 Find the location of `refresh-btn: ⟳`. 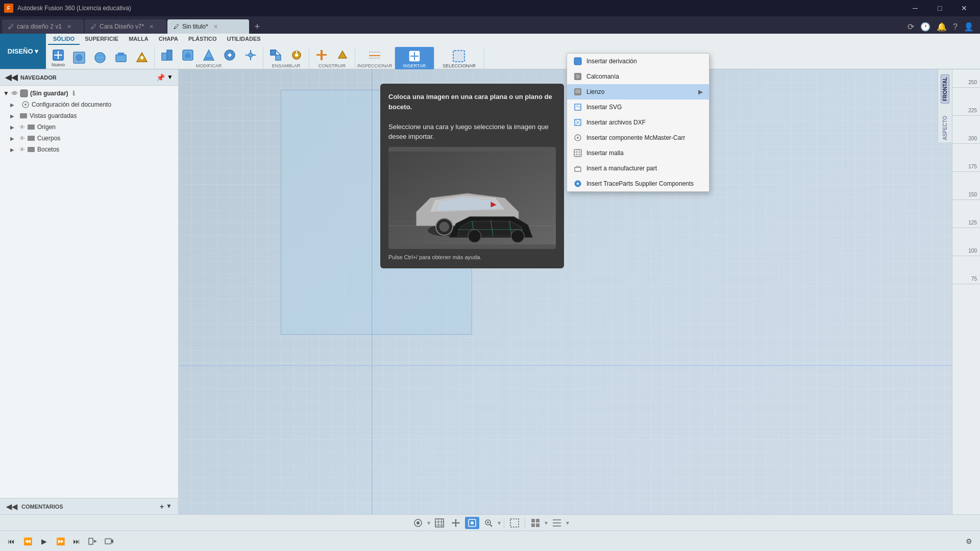

refresh-btn: ⟳ is located at coordinates (911, 27).